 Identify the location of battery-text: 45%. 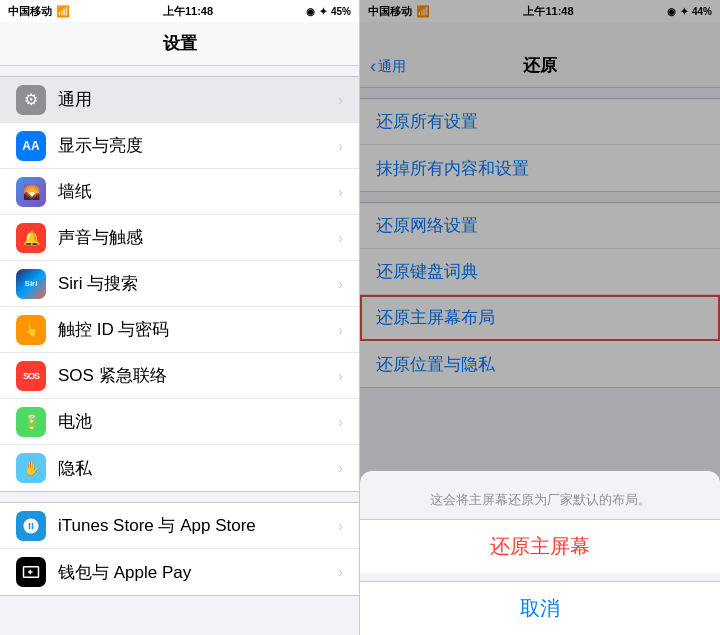
(341, 12).